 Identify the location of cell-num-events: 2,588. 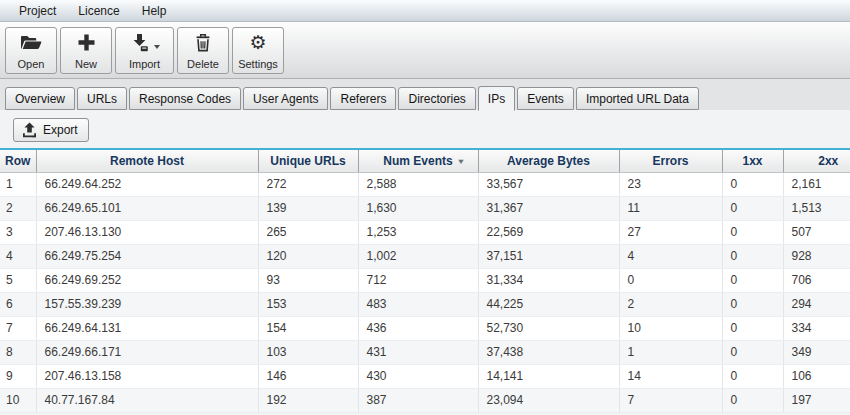
(418, 184).